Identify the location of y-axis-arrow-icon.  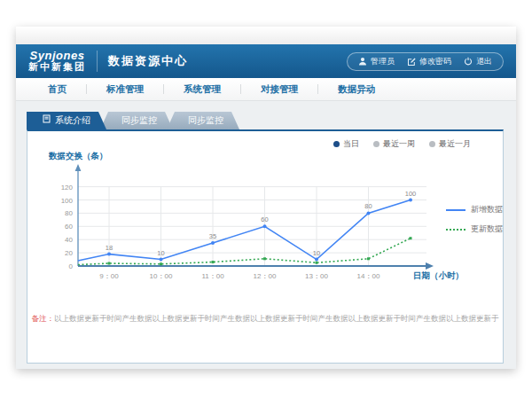
(78, 168).